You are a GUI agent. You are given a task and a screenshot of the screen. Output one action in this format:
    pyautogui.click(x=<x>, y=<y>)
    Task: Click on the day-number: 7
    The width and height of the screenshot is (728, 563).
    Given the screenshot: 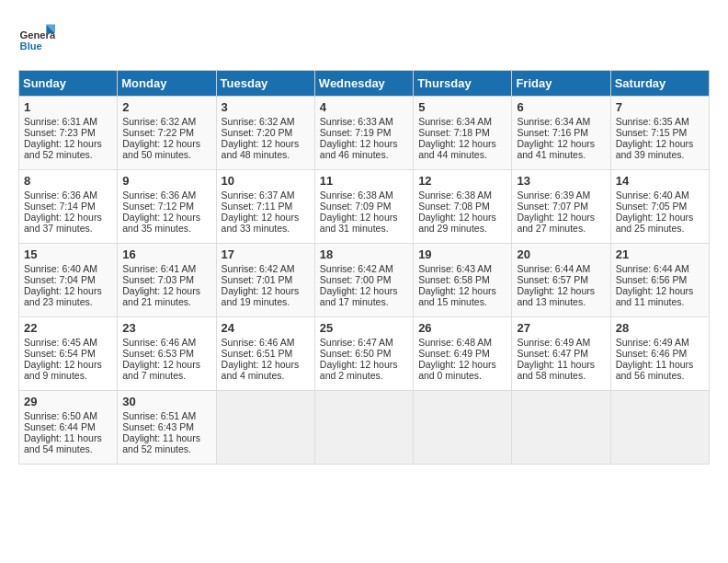 What is the action you would take?
    pyautogui.click(x=660, y=107)
    